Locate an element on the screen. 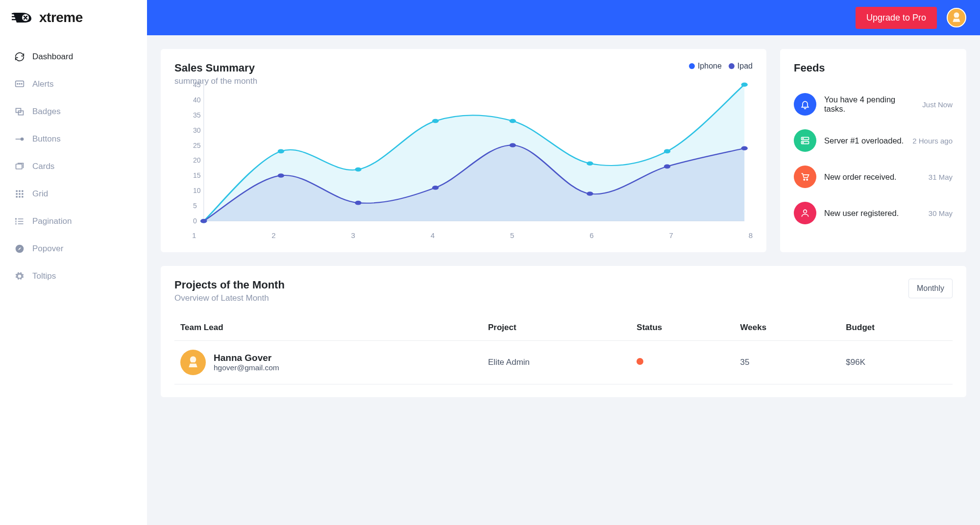 This screenshot has height=525, width=980. server-icon is located at coordinates (805, 141).